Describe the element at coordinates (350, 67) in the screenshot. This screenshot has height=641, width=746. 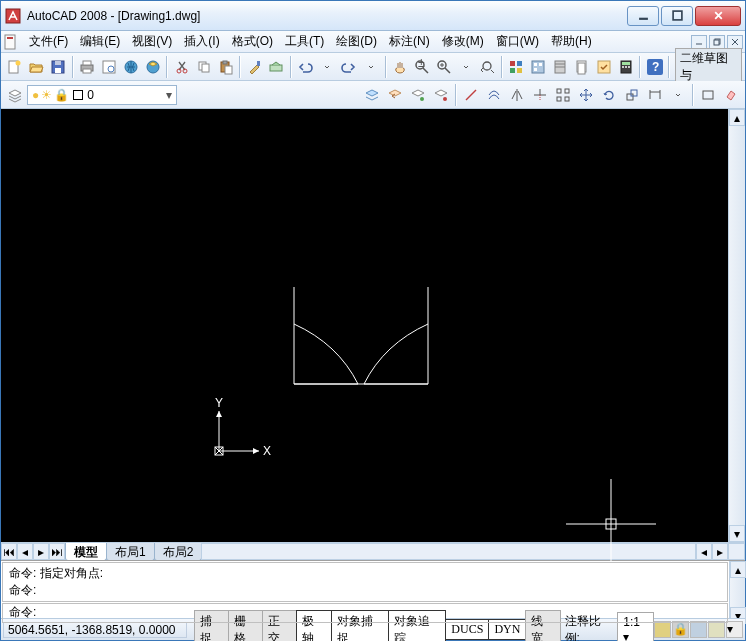
I see `redo-button` at that location.